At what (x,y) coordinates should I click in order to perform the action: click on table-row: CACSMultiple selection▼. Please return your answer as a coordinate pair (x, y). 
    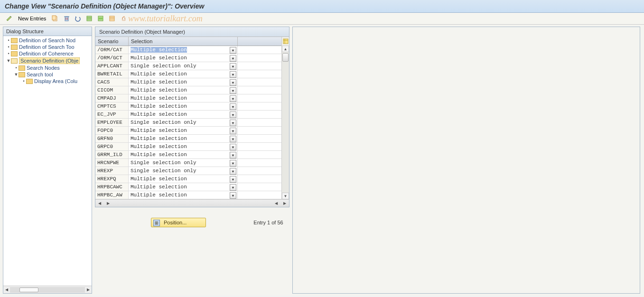
    Looking at the image, I should click on (188, 83).